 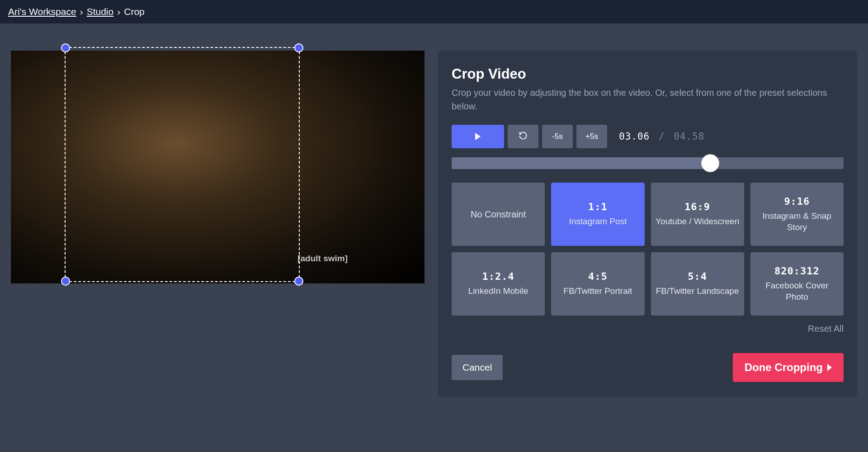 What do you see at coordinates (498, 214) in the screenshot?
I see `preset-label: No Constraint` at bounding box center [498, 214].